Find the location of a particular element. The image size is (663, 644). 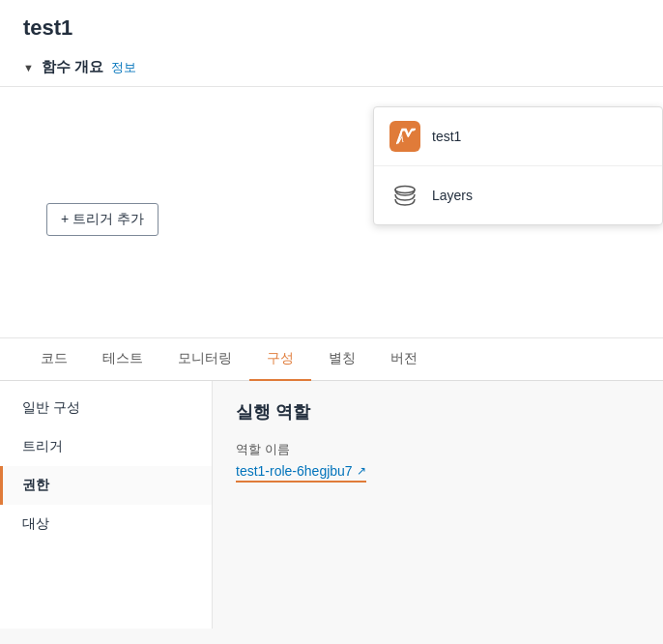

section-title: 함수 개요 is located at coordinates (72, 68).